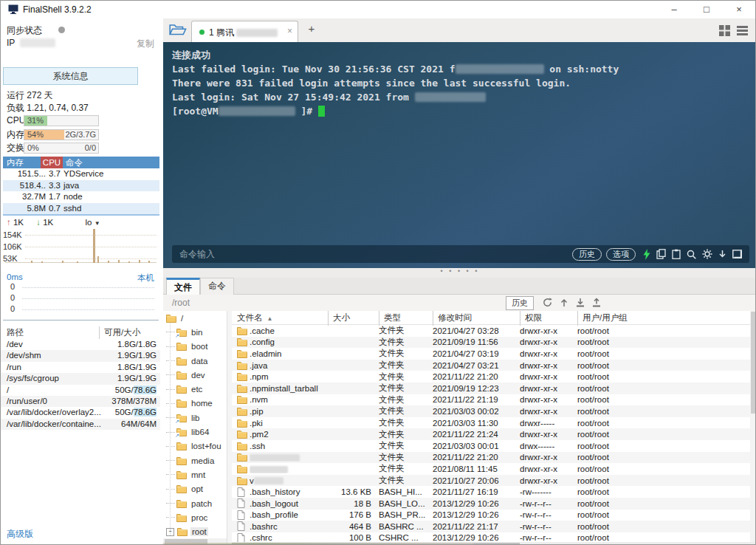  I want to click on file-row: .bash_profile176 BBASH_PR...2013/12/29 1…, so click(491, 515).